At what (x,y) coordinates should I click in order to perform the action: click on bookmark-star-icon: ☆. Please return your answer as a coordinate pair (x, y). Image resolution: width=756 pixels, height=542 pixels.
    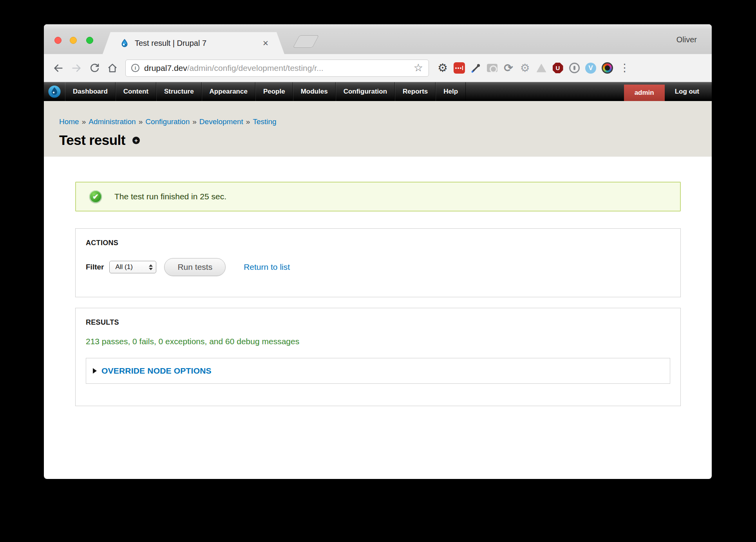
    Looking at the image, I should click on (418, 68).